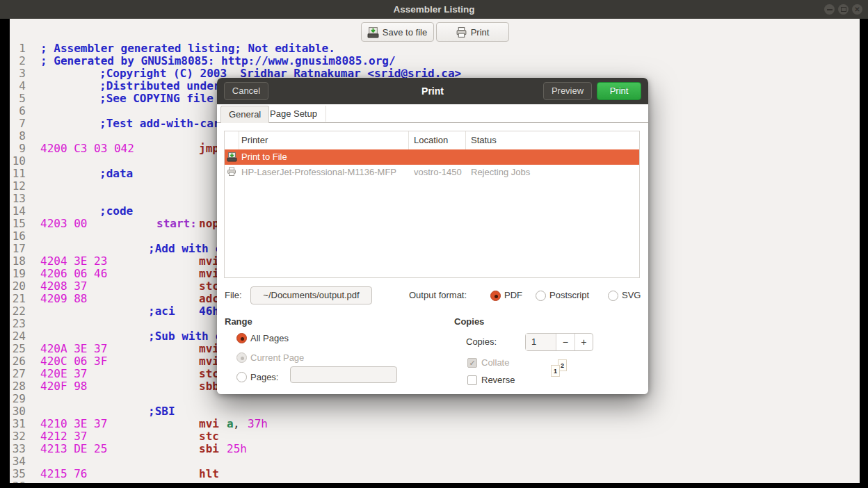 This screenshot has height=488, width=868. What do you see at coordinates (161, 412) in the screenshot?
I see `code-segment: ;SBI` at bounding box center [161, 412].